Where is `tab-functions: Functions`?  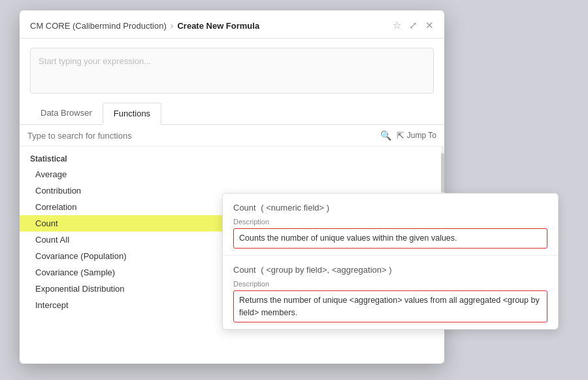 tab-functions: Functions is located at coordinates (132, 114).